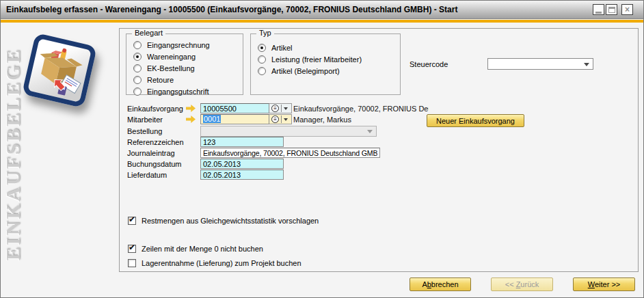 The image size is (644, 298). What do you see at coordinates (280, 108) in the screenshot?
I see `einkaufsvorgang-chooser: ≡` at bounding box center [280, 108].